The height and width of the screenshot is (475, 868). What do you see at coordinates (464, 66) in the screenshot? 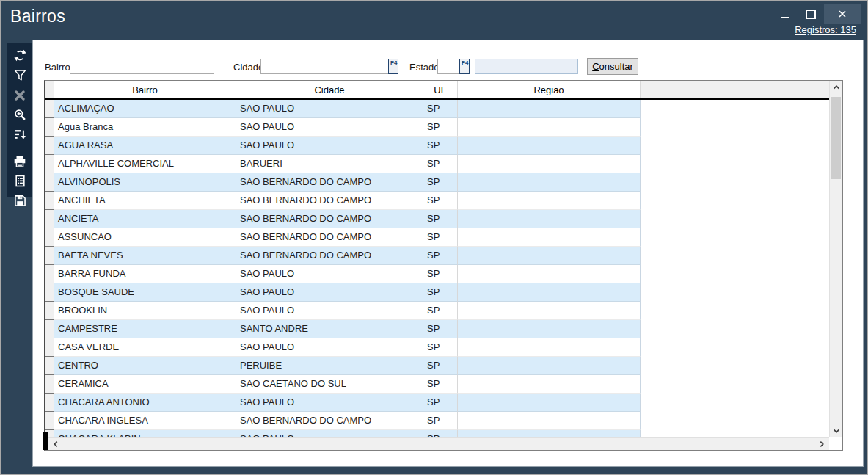
I see `estado-f4-button: F4` at bounding box center [464, 66].